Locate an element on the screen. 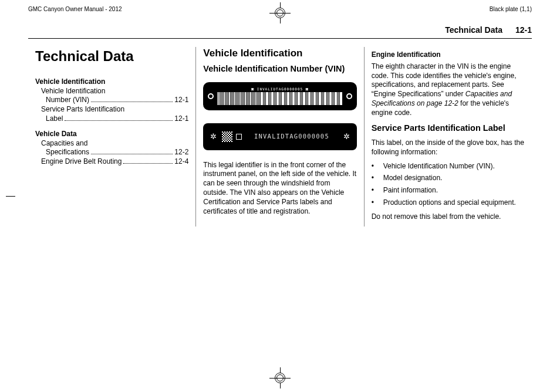 Image resolution: width=560 pixels, height=392 pixels. crop-mark-bottom is located at coordinates (280, 378).